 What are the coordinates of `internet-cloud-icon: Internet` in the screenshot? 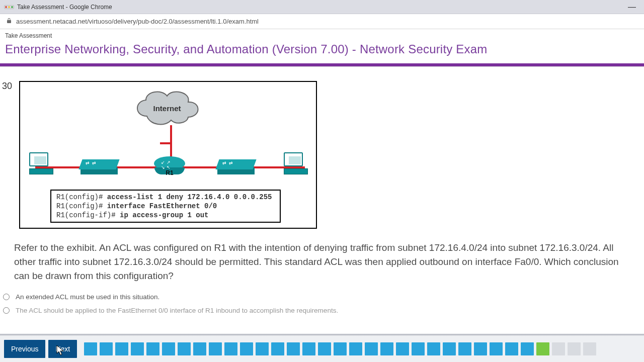 It's located at (167, 107).